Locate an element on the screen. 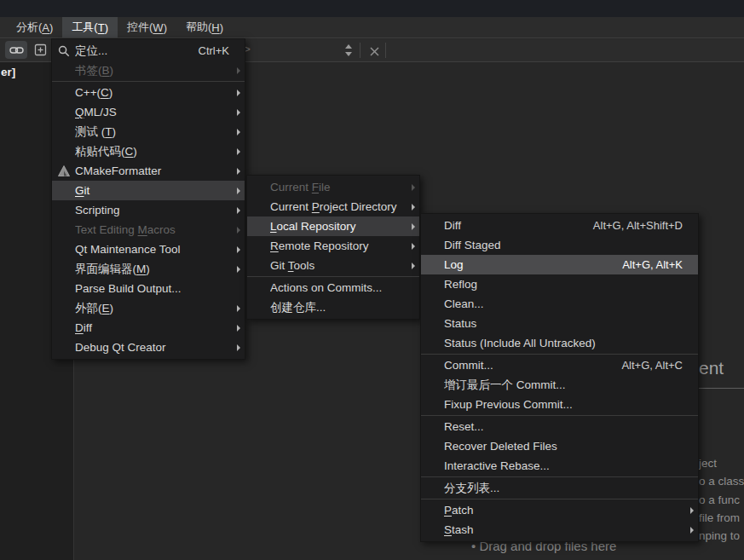 This screenshot has width=744, height=560. menu-item-label: Fixup Previous Commit... is located at coordinates (563, 404).